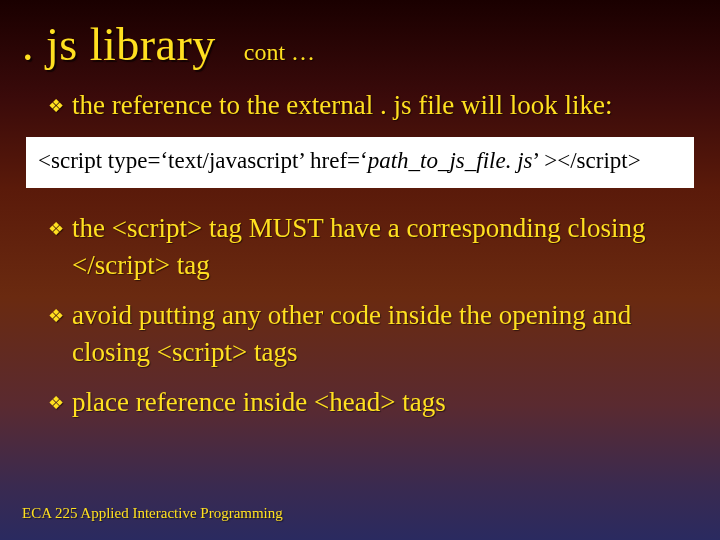 This screenshot has width=720, height=540. I want to click on code-example-box: <script type=‘text/javascript’ href=‘pat…, so click(360, 162).